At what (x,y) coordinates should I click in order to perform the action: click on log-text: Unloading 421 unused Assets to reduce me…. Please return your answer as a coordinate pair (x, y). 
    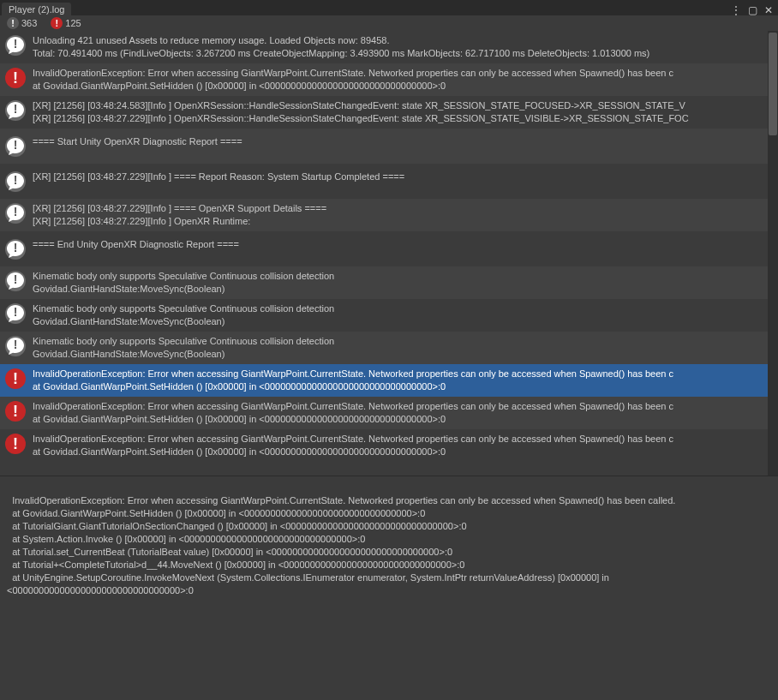
    Looking at the image, I should click on (341, 47).